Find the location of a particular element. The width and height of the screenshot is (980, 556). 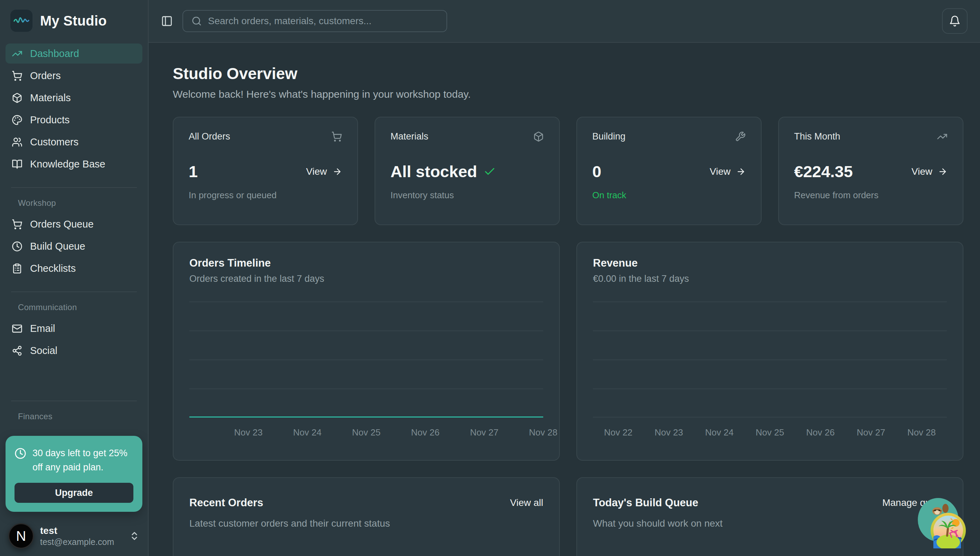

x-tick-label: Nov 26 is located at coordinates (820, 434).